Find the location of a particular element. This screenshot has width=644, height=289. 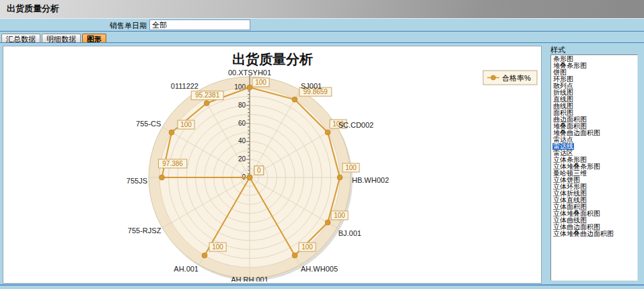

category-label: AH.001 is located at coordinates (186, 269).